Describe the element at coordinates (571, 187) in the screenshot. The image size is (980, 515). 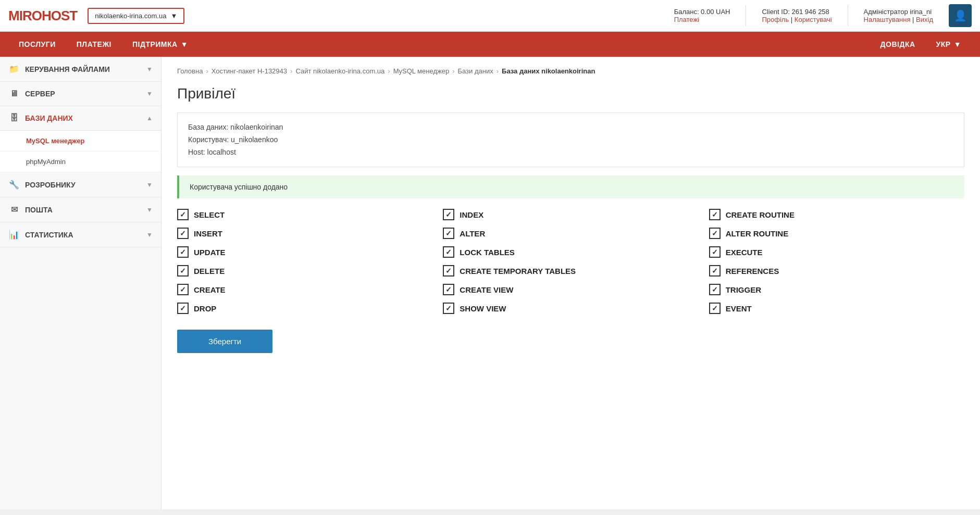
I see `success-message: Користувача успішно додано` at that location.